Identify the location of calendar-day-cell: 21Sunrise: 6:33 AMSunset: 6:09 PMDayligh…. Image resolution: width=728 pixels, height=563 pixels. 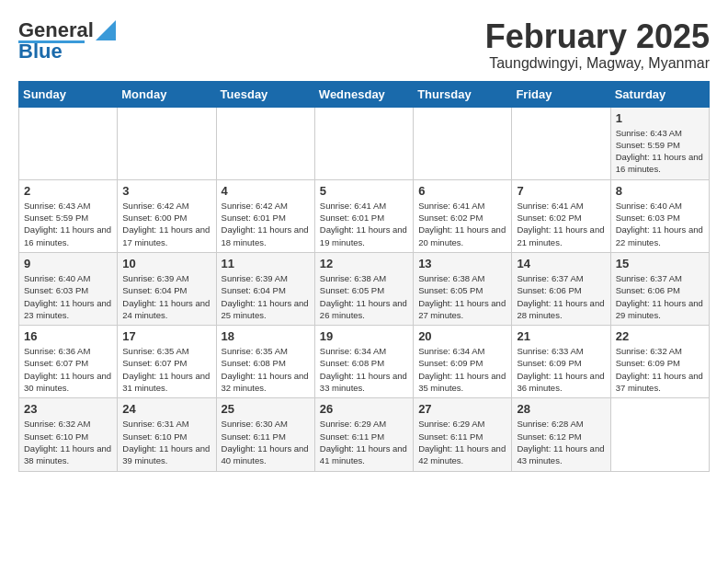
(561, 362).